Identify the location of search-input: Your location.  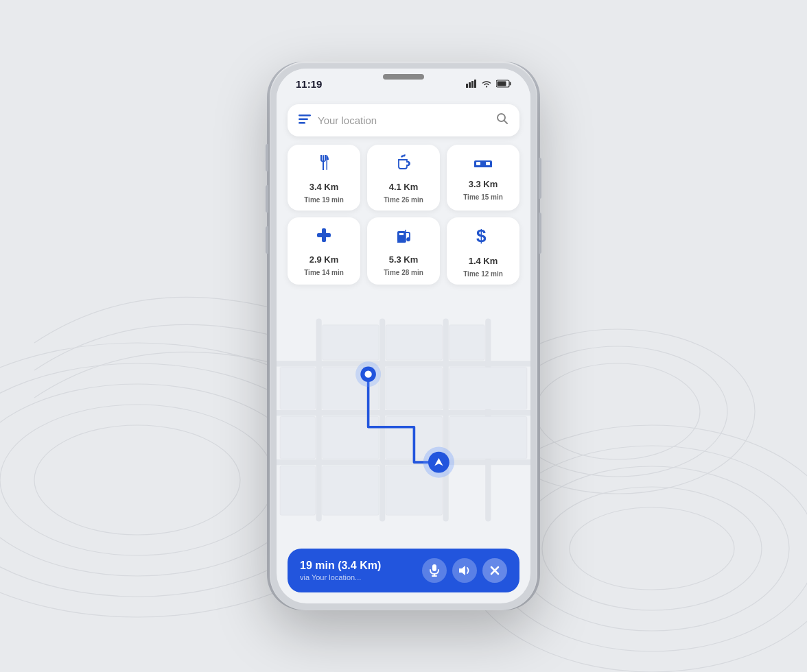
(404, 121).